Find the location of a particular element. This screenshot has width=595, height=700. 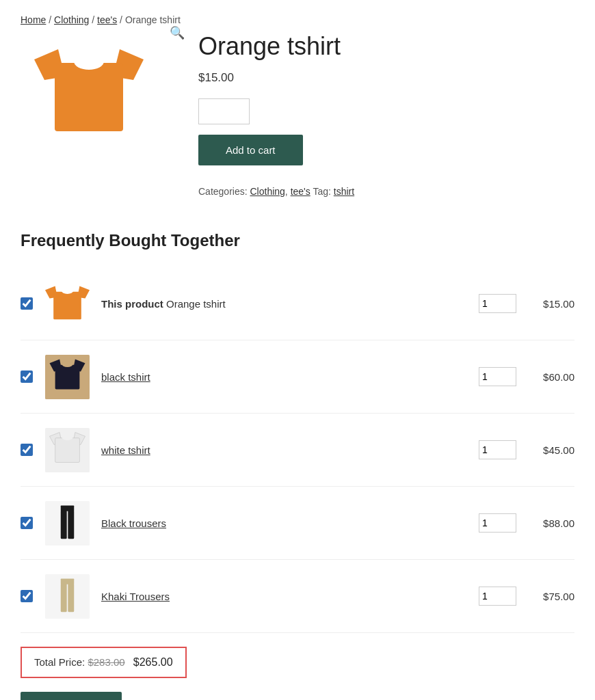

fbt-item-khaki-trousers: Khaki Trousers $75.00 is located at coordinates (298, 596).